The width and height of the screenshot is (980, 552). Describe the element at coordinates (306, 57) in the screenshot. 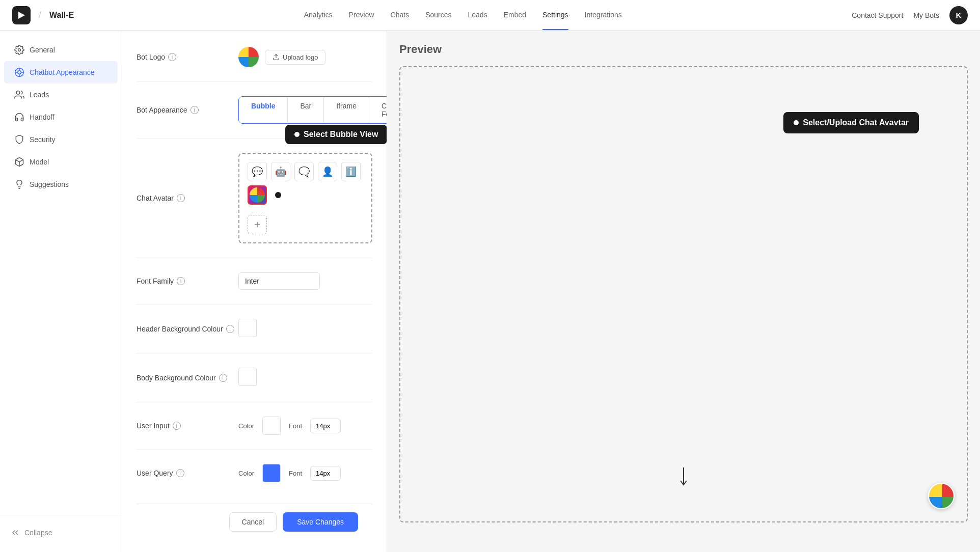

I see `bot-logo-control: Upload logo` at that location.